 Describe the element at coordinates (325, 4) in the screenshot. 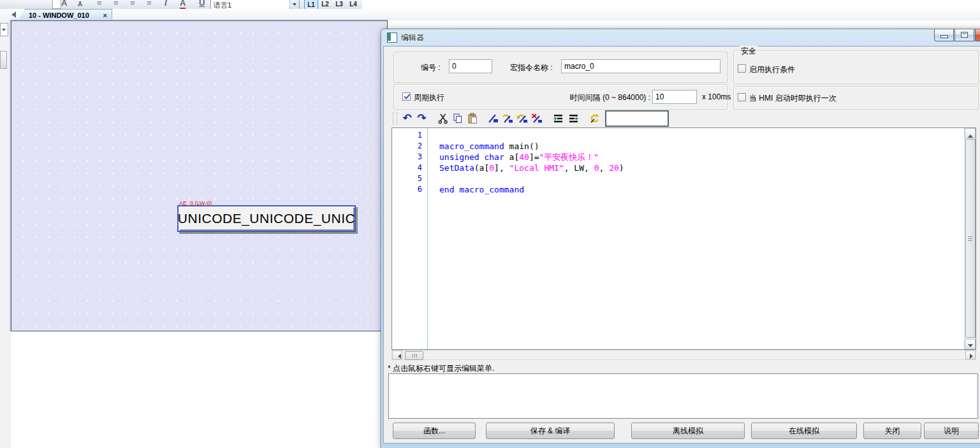

I see `layer-button-l2: L2` at that location.